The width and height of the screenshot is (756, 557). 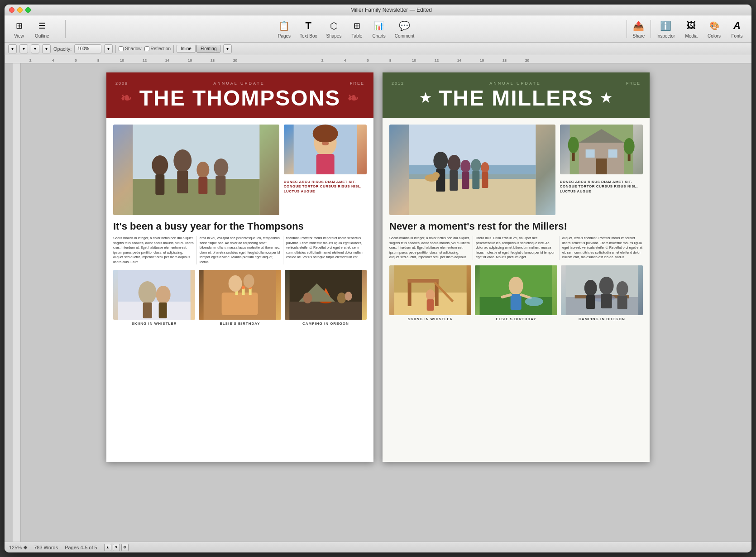 I want to click on reflection-check-input, so click(x=147, y=49).